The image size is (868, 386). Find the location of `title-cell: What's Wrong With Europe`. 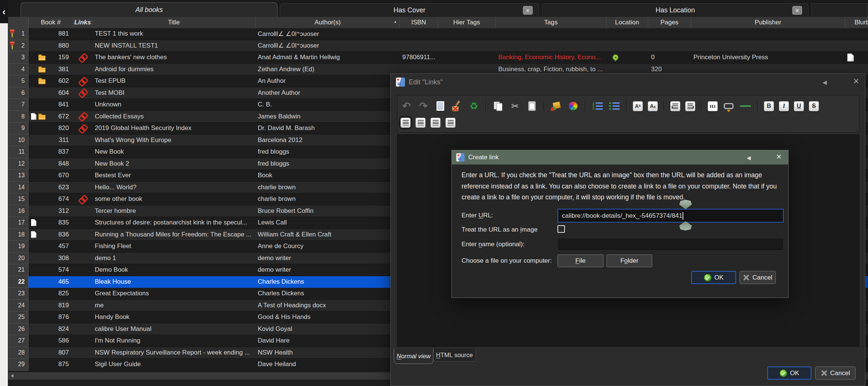

title-cell: What's Wrong With Europe is located at coordinates (174, 141).